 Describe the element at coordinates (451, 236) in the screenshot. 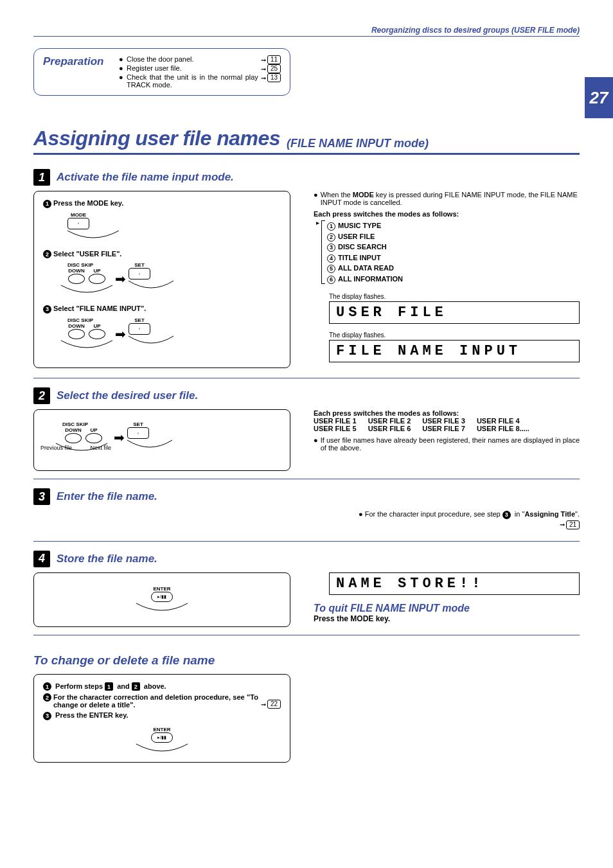

I see `mode-item: 2USER FILE` at that location.